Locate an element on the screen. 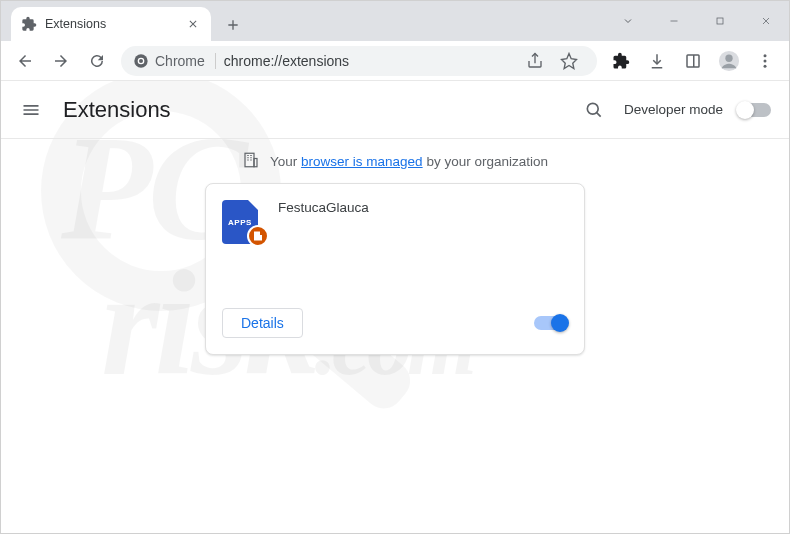  close-tab-icon is located at coordinates (193, 24).